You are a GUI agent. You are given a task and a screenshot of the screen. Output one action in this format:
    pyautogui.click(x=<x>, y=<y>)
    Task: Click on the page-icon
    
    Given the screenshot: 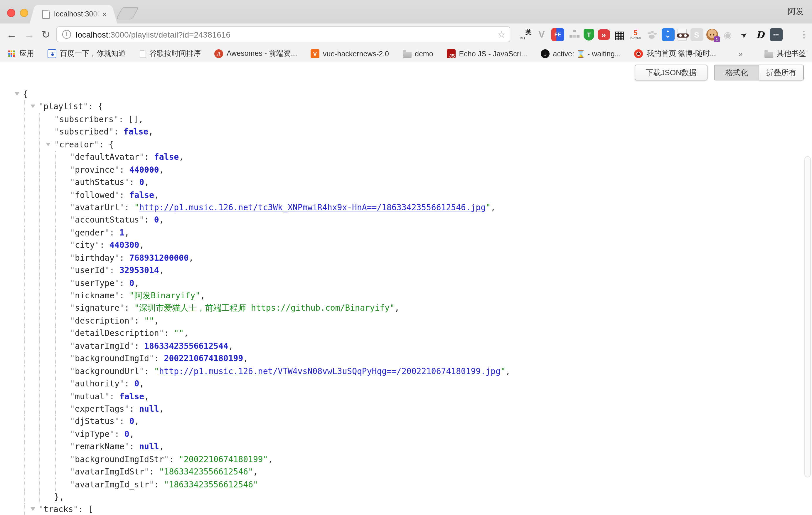 What is the action you would take?
    pyautogui.click(x=143, y=54)
    